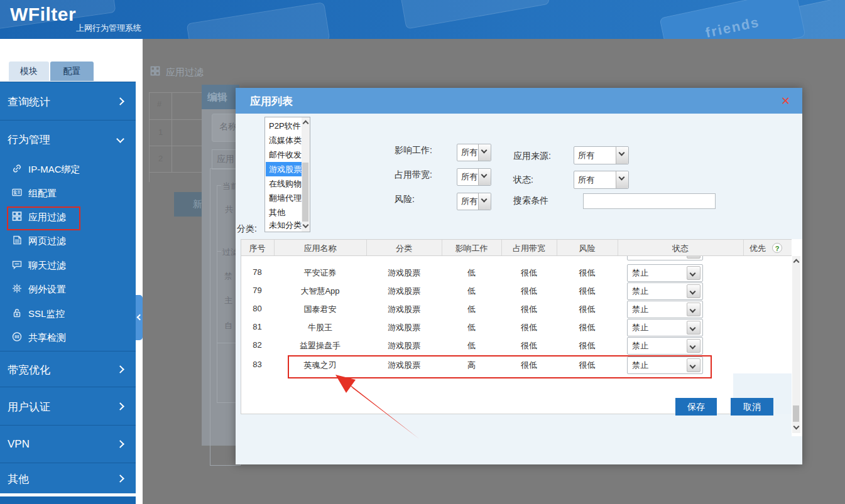 This screenshot has width=845, height=504. I want to click on modal-titlebar, so click(519, 100).